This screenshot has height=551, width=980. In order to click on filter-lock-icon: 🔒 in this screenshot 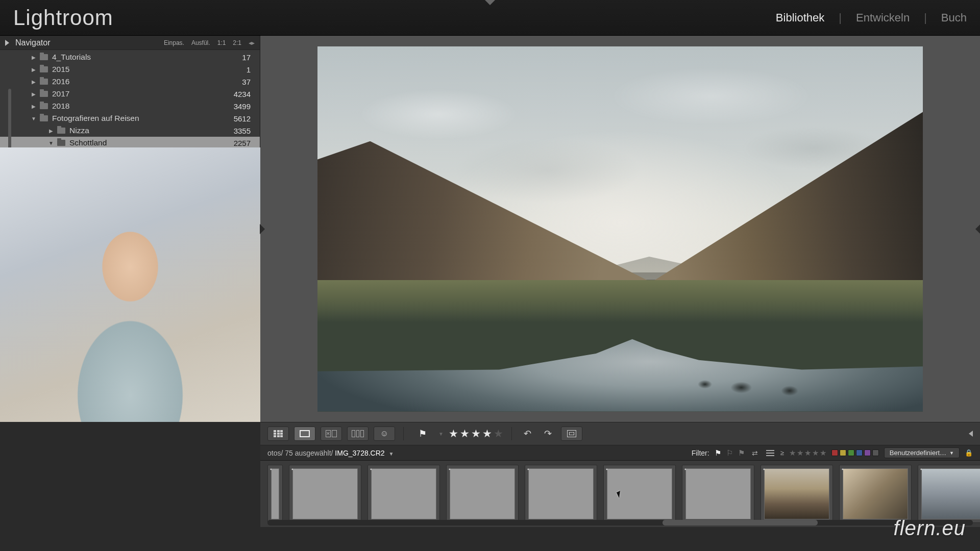, I will do `click(969, 453)`.